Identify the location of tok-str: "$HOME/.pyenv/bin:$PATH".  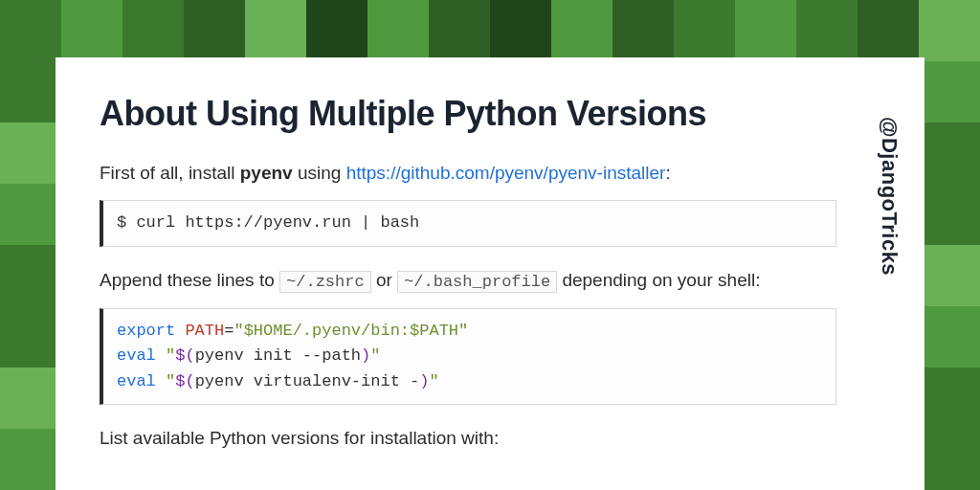
(350, 331).